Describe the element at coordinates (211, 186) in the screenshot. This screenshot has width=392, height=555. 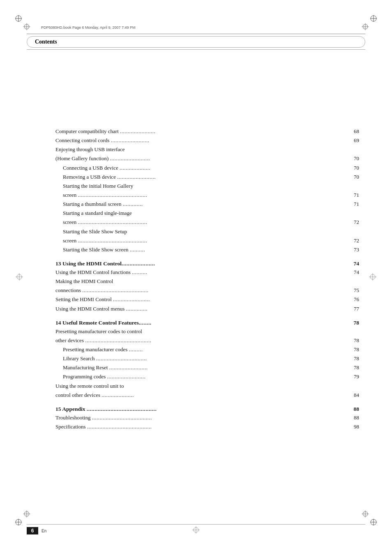
I see `toc-entry: Starting the initial Home Gallery` at that location.